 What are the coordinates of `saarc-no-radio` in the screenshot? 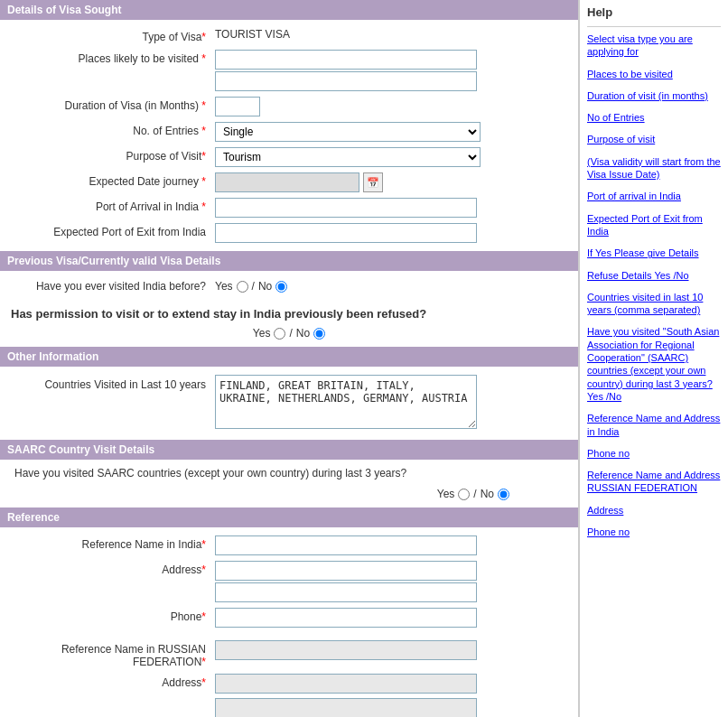 It's located at (504, 495).